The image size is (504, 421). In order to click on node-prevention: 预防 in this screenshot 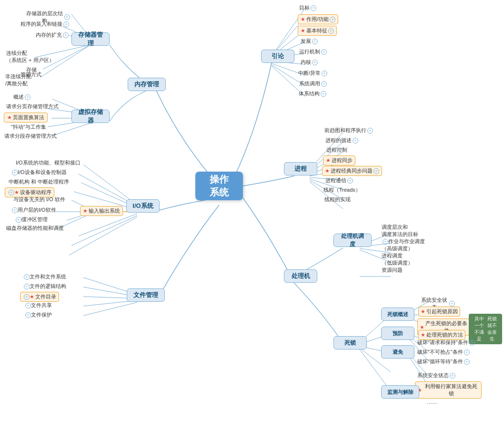, I will do `click(398, 333)`.